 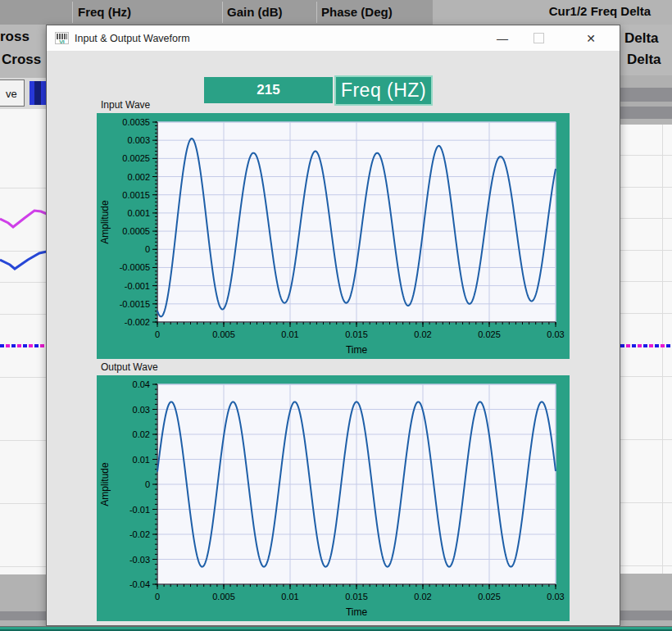 What do you see at coordinates (23, 219) in the screenshot?
I see `bg-magenta-curve` at bounding box center [23, 219].